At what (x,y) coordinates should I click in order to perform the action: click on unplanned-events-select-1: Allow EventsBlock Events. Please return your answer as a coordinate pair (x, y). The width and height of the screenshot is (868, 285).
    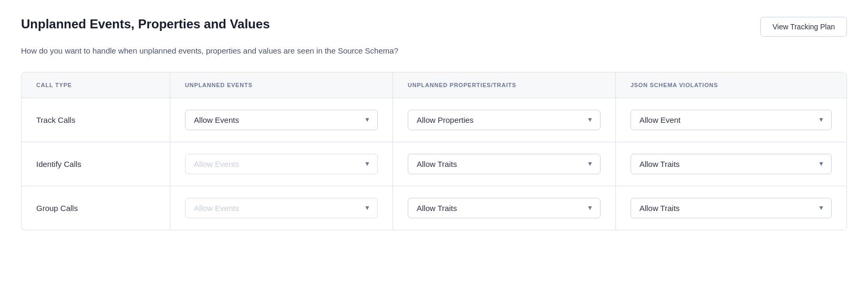
    Looking at the image, I should click on (282, 164).